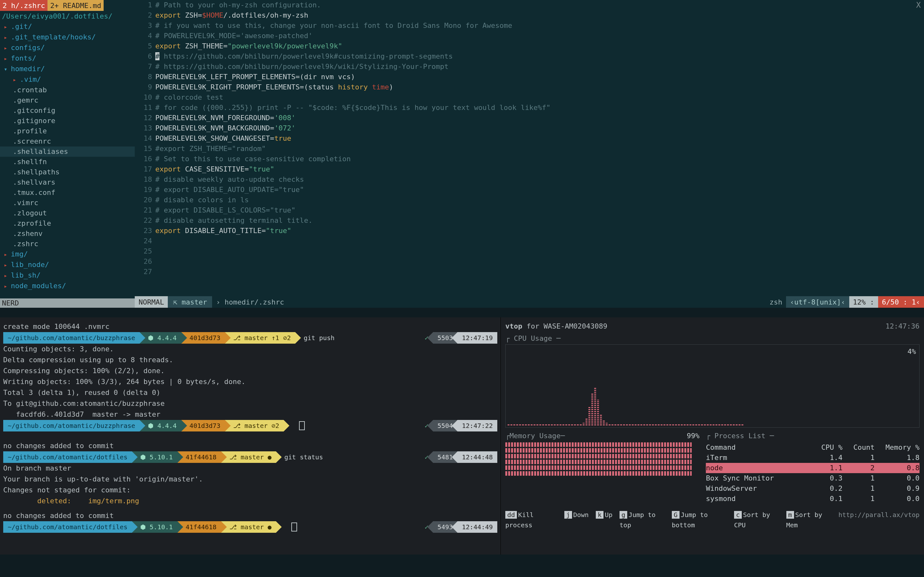 The width and height of the screenshot is (924, 577). What do you see at coordinates (317, 338) in the screenshot?
I see `prompt-command: git push` at bounding box center [317, 338].